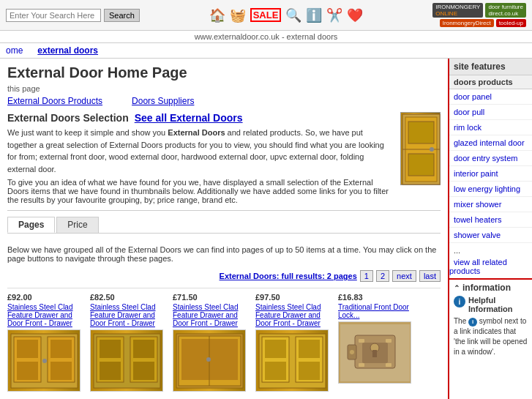 This screenshot has height=399, width=532. What do you see at coordinates (201, 118) in the screenshot?
I see `selection-header: External Doors Selection See all Externa…` at bounding box center [201, 118].